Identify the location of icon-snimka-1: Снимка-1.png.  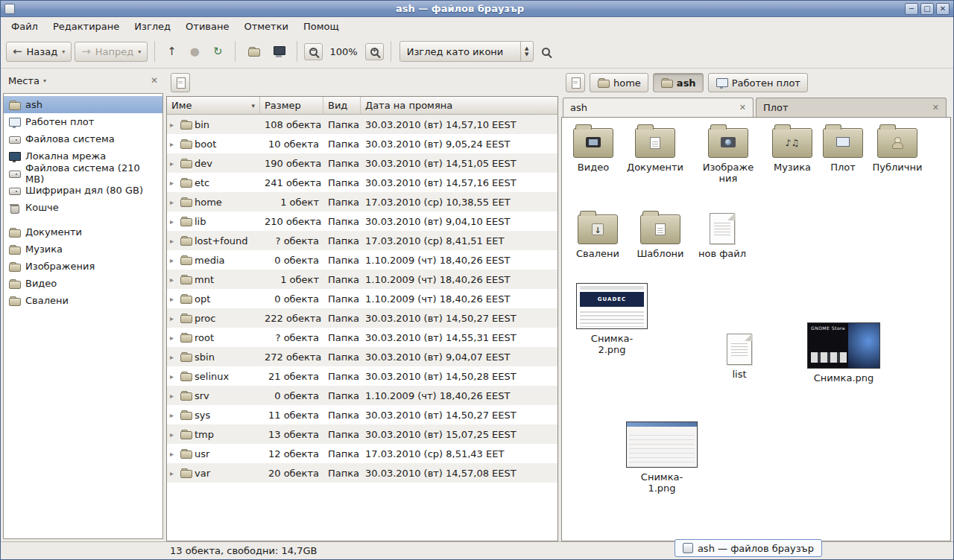
(662, 458).